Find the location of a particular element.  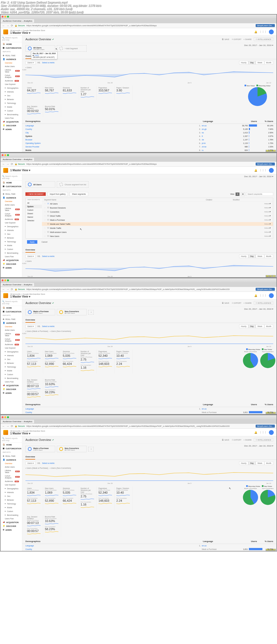

cat-shared: Shared is located at coordinates (34, 214).